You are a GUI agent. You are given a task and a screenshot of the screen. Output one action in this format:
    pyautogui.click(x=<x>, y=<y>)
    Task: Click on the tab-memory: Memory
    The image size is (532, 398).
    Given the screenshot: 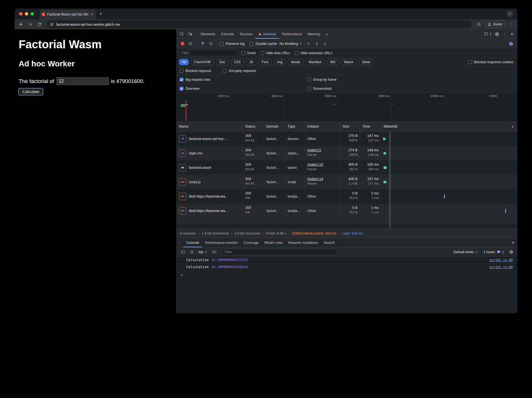 What is the action you would take?
    pyautogui.click(x=314, y=34)
    